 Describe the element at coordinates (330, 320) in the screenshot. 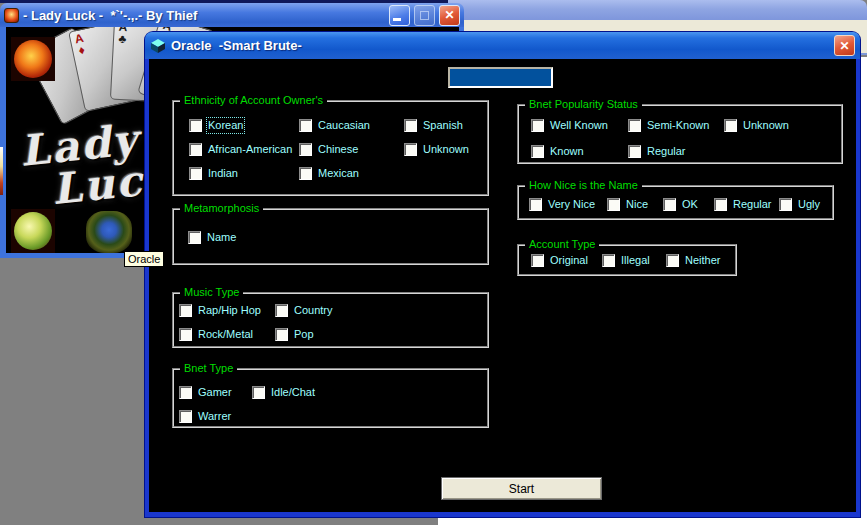

I see `group-music-type: Music Type Rap/Hip Hop Country Rock/Meta…` at that location.